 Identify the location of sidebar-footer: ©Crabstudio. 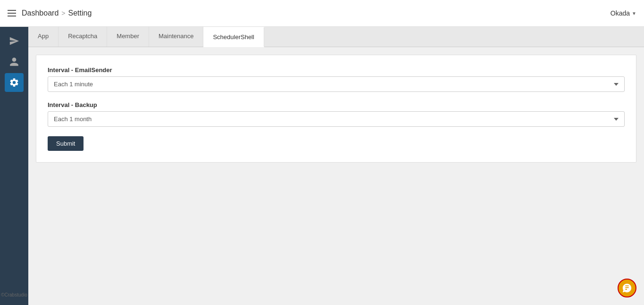
(14, 295).